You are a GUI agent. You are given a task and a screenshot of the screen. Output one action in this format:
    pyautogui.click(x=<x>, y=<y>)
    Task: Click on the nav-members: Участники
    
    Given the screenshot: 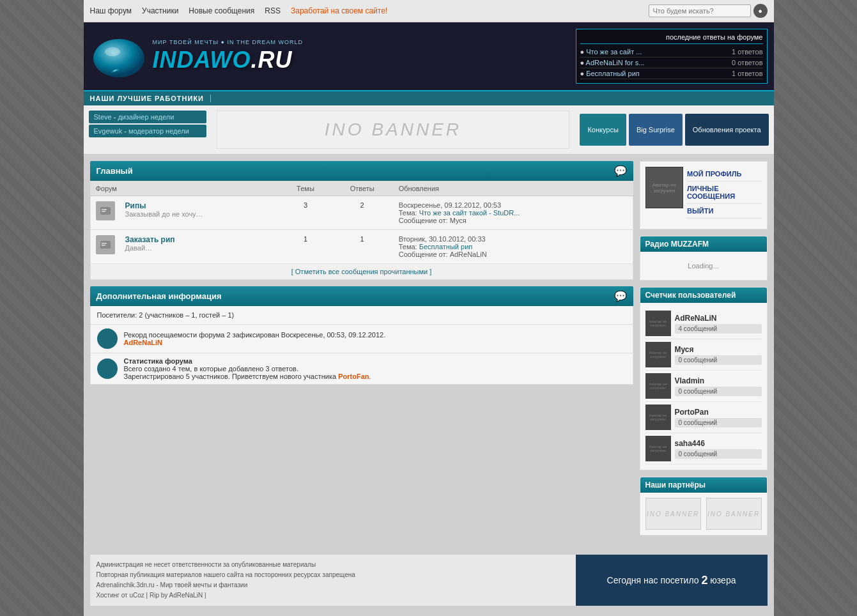 What is the action you would take?
    pyautogui.click(x=160, y=11)
    